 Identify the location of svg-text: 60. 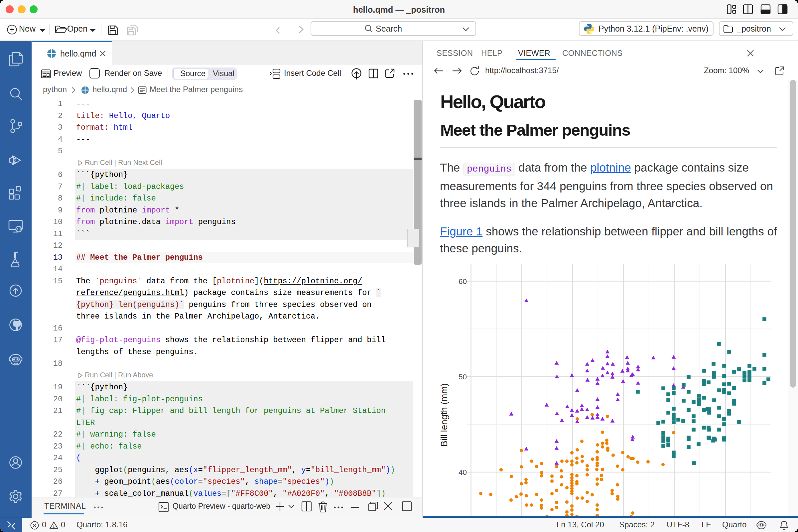
(463, 282).